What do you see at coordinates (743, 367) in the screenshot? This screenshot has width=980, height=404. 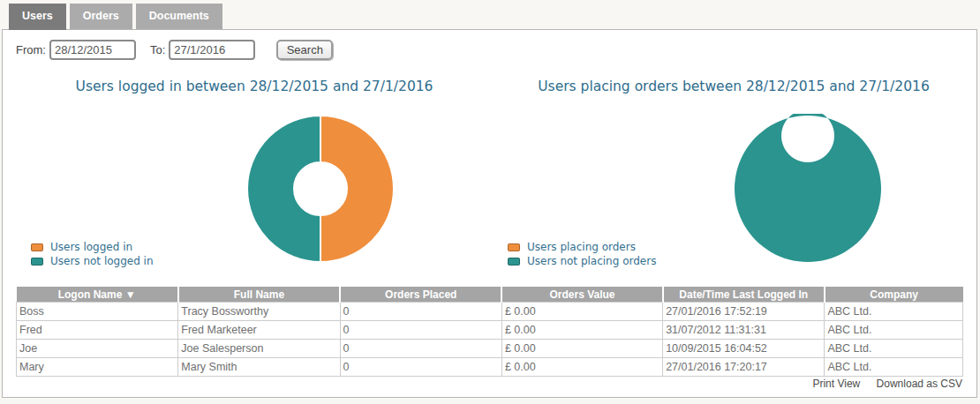 I see `table-cell: 27/01/2016 17:20:17` at bounding box center [743, 367].